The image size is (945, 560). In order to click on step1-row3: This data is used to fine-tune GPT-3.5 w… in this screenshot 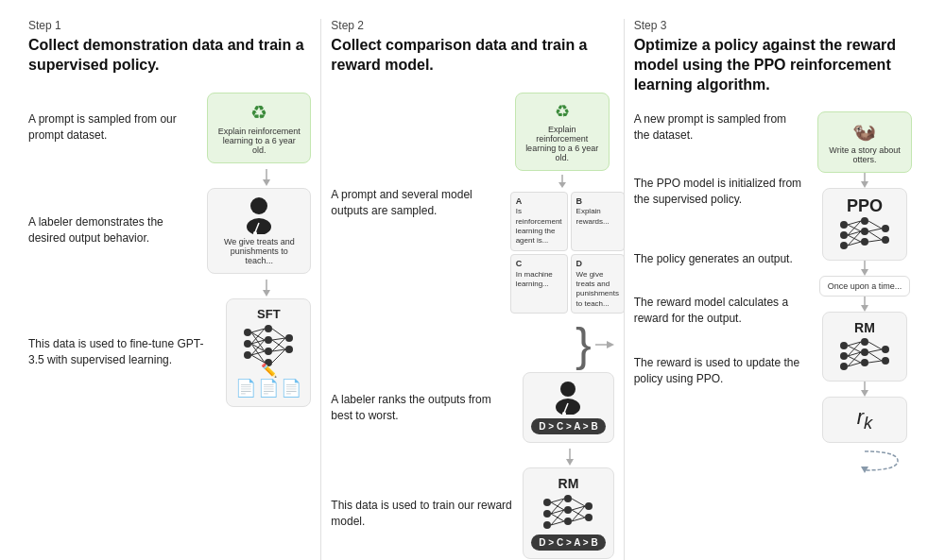, I will do `click(170, 353)`.